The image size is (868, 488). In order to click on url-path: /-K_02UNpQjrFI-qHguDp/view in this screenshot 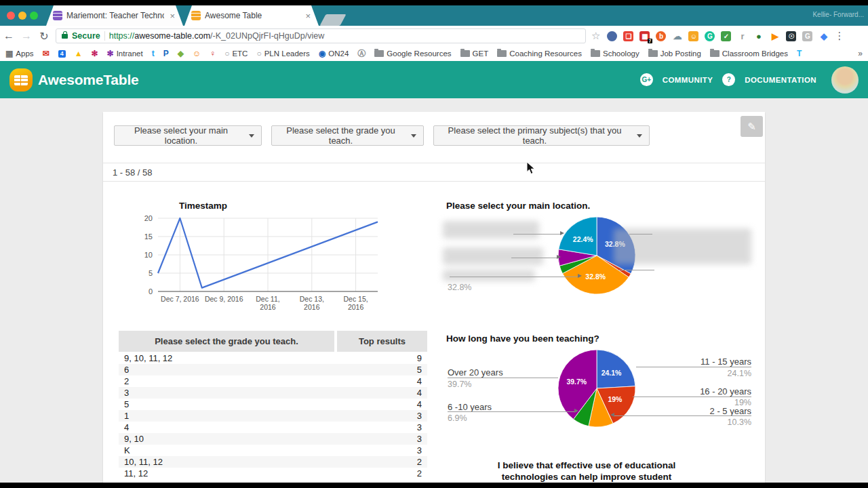, I will do `click(267, 36)`.